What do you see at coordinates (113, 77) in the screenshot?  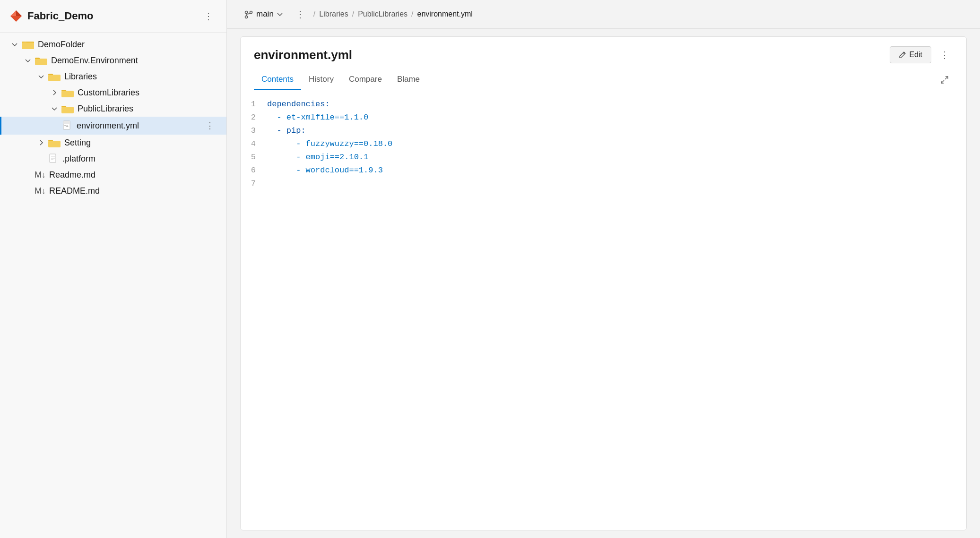 I see `tree-item-libraries: Libraries` at bounding box center [113, 77].